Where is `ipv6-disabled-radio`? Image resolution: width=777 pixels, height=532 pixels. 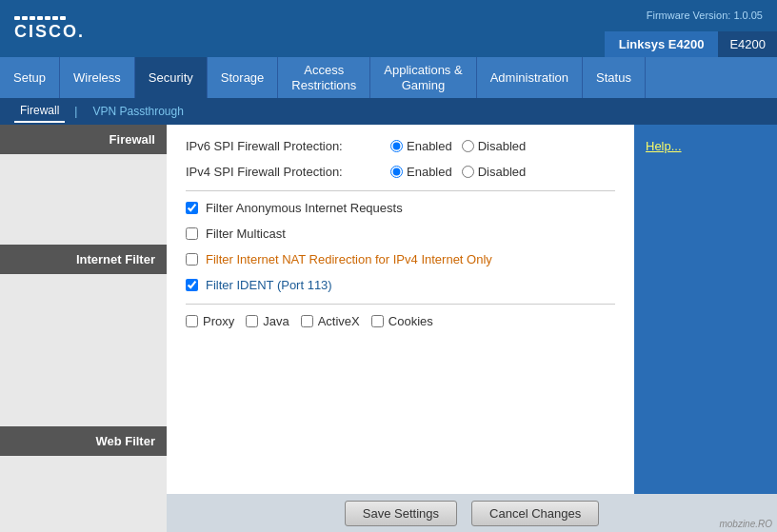 ipv6-disabled-radio is located at coordinates (468, 147).